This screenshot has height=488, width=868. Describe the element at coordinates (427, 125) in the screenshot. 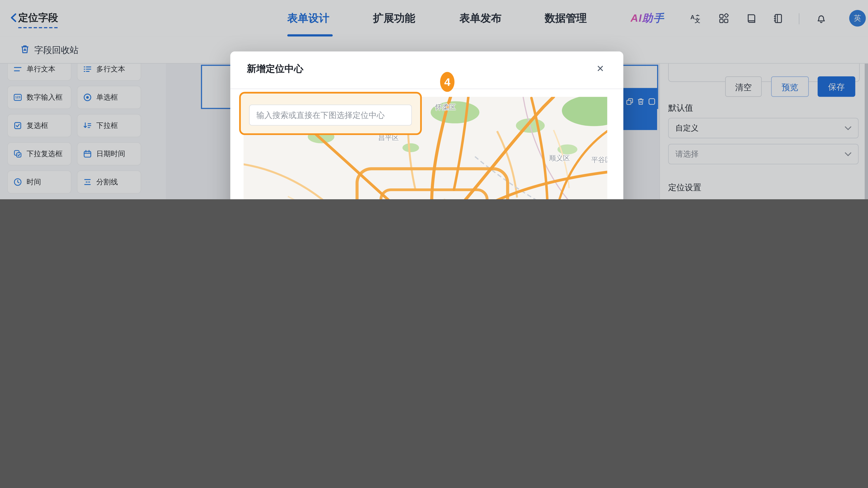

I see `add-location-center-modal: 新增定位中心 ×` at that location.